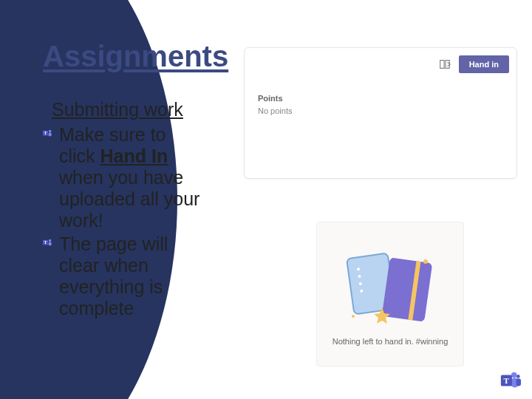 This screenshot has height=399, width=532. What do you see at coordinates (390, 287) in the screenshot?
I see `notebooks-illustration` at bounding box center [390, 287].